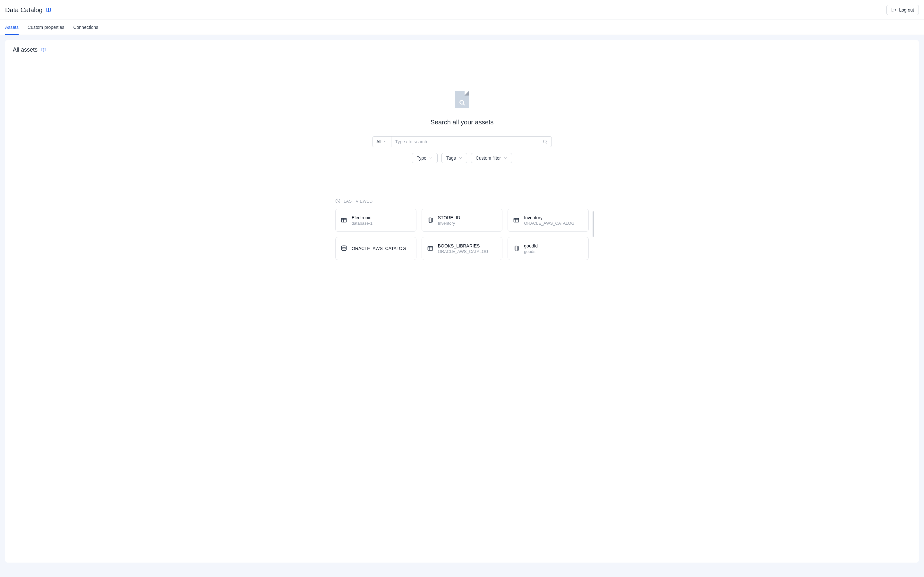 This screenshot has width=924, height=577. What do you see at coordinates (462, 220) in the screenshot?
I see `last-viewed-card: STORE_IDInventory` at bounding box center [462, 220].